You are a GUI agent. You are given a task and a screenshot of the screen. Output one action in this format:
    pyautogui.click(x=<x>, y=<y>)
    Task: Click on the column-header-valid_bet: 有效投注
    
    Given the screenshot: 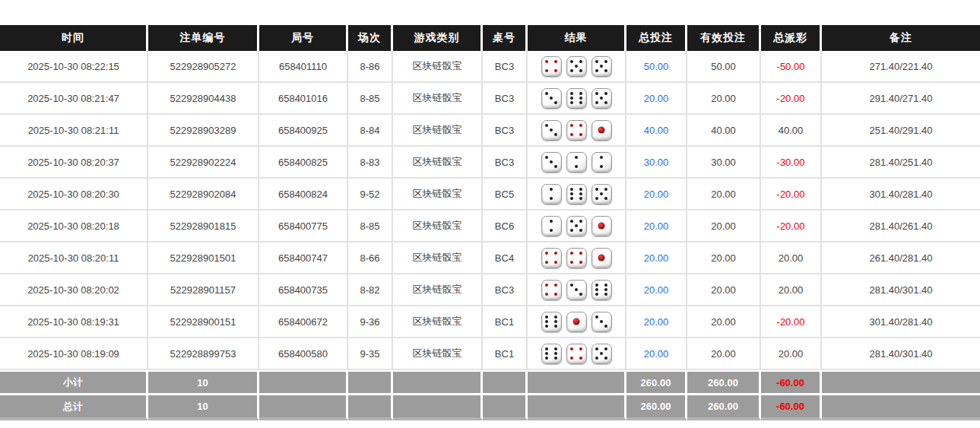 What is the action you would take?
    pyautogui.click(x=724, y=38)
    